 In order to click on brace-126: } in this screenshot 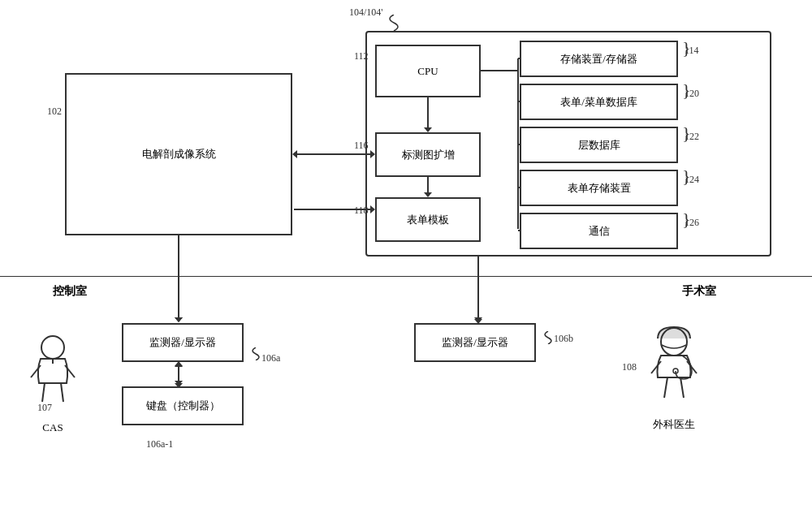, I will do `click(687, 219)`.